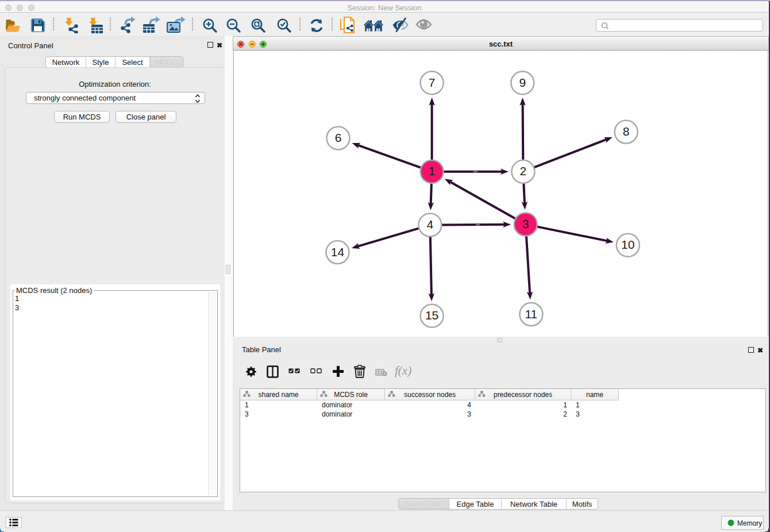  Describe the element at coordinates (338, 252) in the screenshot. I see `svg-text: 14` at that location.